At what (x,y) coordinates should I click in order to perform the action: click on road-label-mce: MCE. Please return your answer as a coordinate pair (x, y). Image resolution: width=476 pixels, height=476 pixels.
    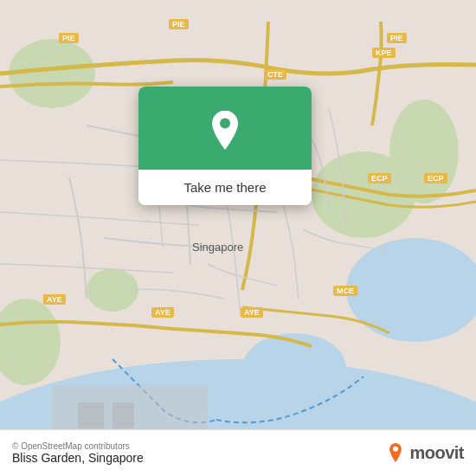
    Looking at the image, I should click on (345, 291).